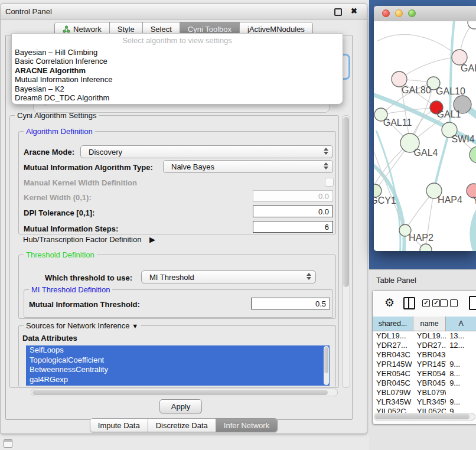  I want to click on bottom-tabbar: Impute DataDiscretize DataInfer Network, so click(184, 425).